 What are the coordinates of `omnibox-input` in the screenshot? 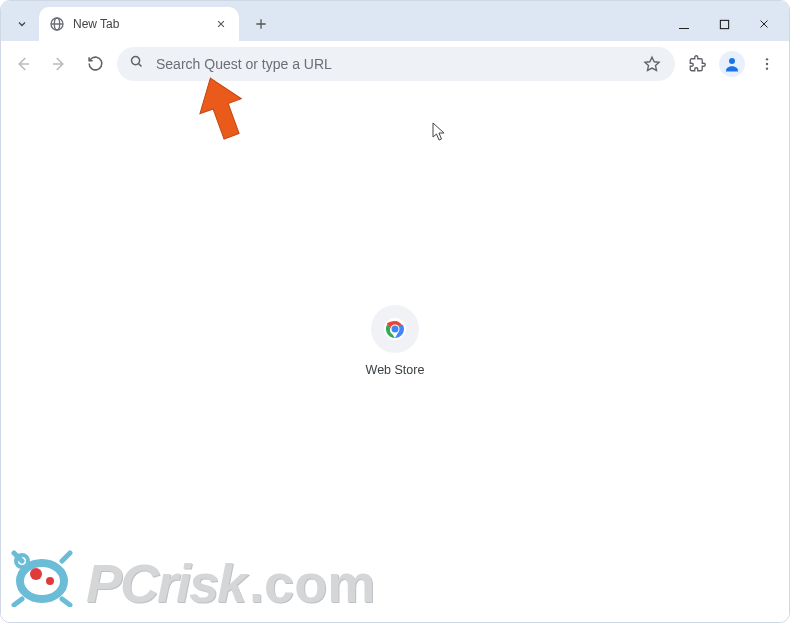 It's located at (392, 64).